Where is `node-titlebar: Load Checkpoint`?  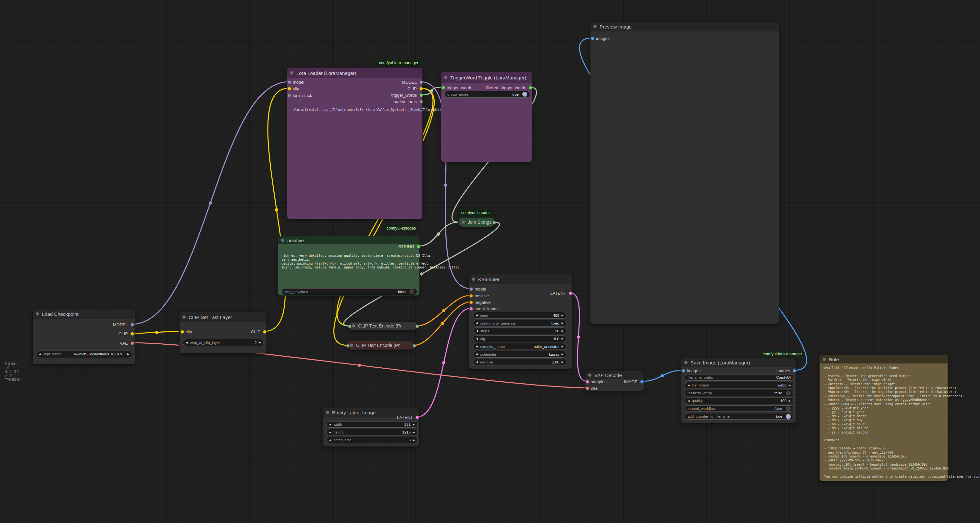
node-titlebar: Load Checkpoint is located at coordinates (84, 314).